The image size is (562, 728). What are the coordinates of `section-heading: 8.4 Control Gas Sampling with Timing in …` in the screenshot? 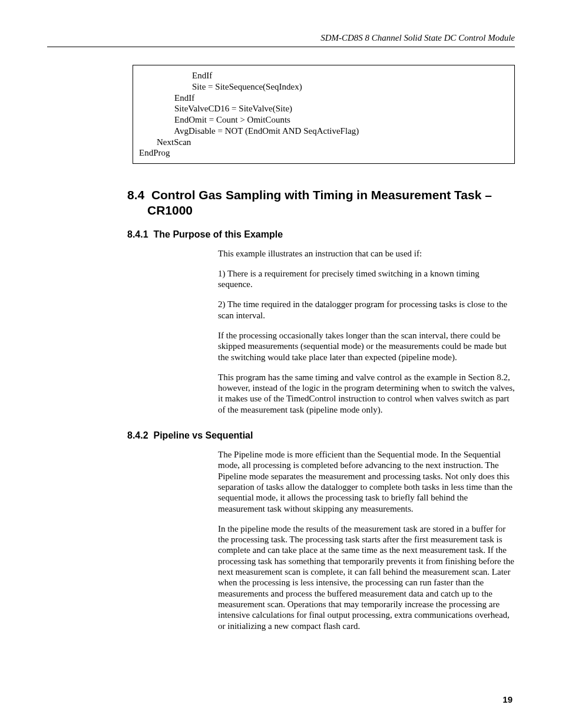 It's located at (321, 203).